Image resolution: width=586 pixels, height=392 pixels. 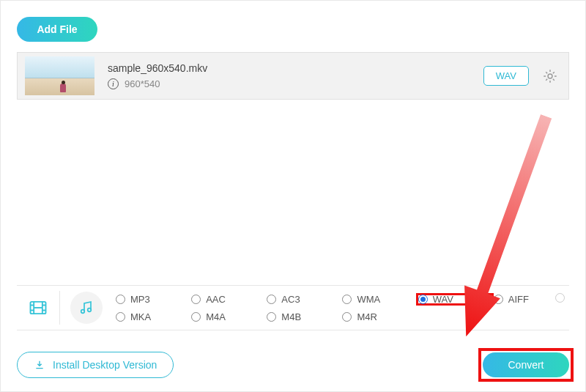 I want to click on bottom-bar: Install Desktop Version Convert, so click(x=293, y=365).